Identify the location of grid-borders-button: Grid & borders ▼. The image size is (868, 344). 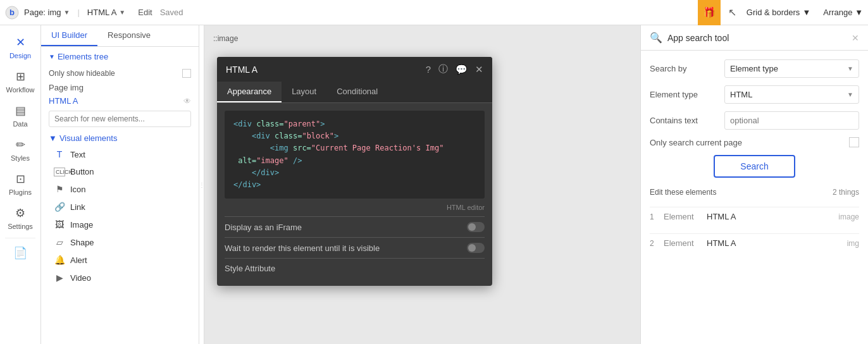
(778, 13).